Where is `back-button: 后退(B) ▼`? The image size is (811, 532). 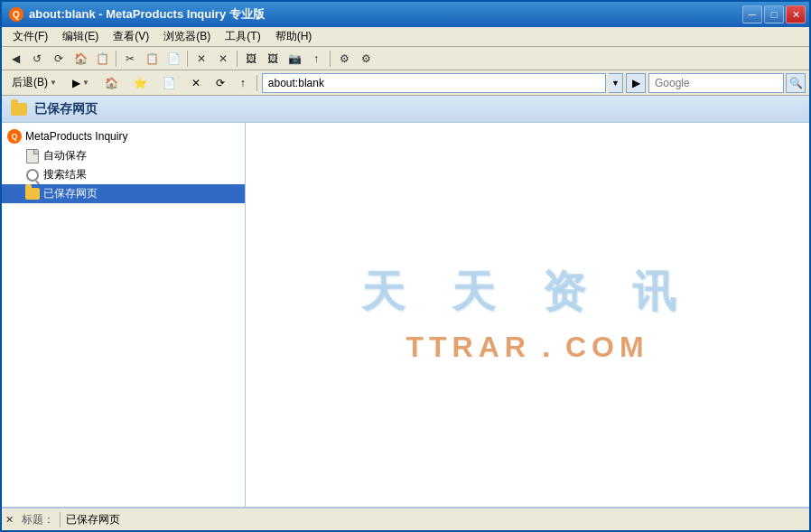
back-button: 后退(B) ▼ is located at coordinates (34, 83).